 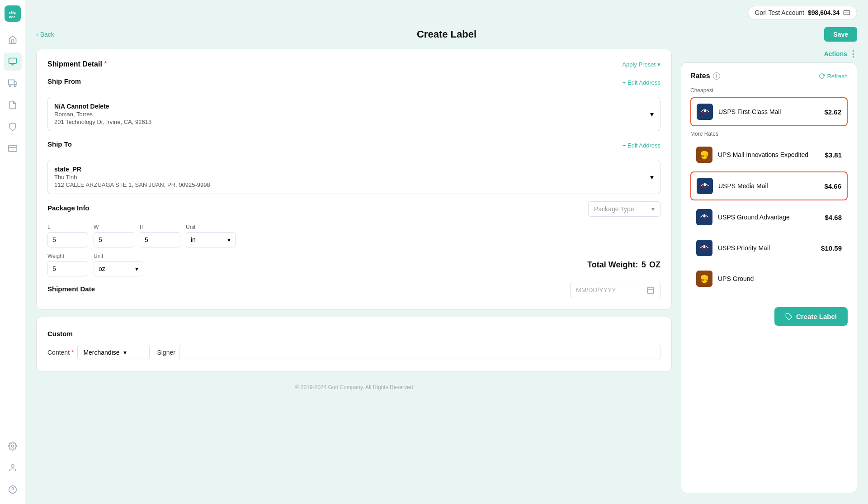 What do you see at coordinates (13, 446) in the screenshot?
I see `sidebar-item-settings` at bounding box center [13, 446].